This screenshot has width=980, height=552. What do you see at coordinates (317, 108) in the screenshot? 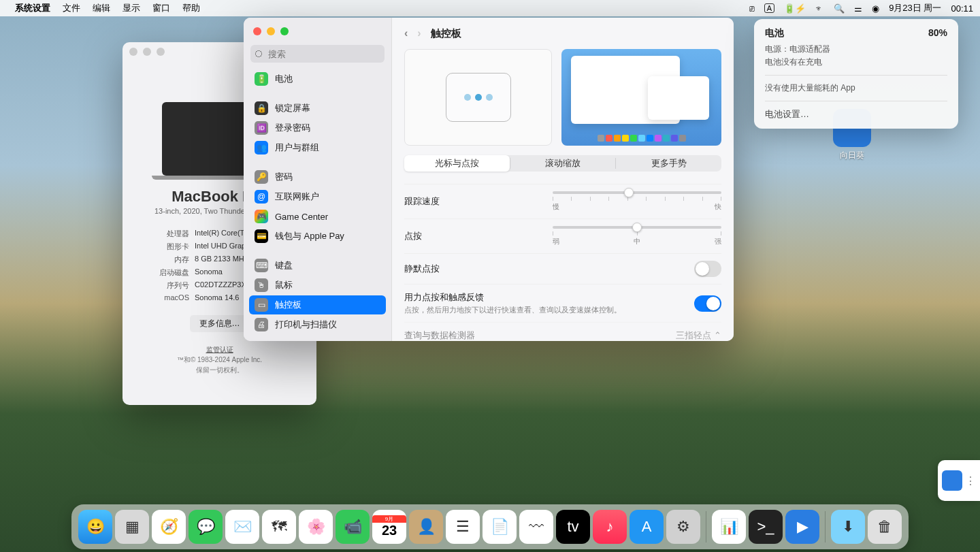
I see `sidebar-item-锁定屏幕: 🔒锁定屏幕` at bounding box center [317, 108].